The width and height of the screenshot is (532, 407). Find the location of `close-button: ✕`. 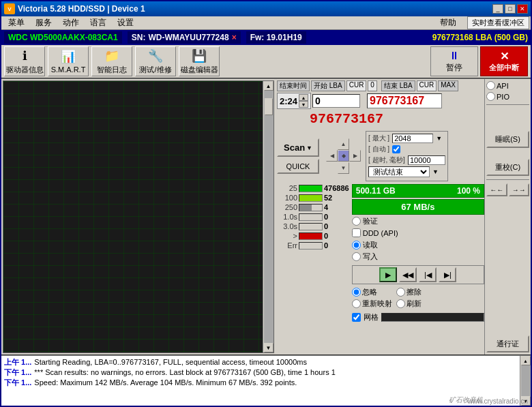

close-button: ✕ is located at coordinates (522, 9).